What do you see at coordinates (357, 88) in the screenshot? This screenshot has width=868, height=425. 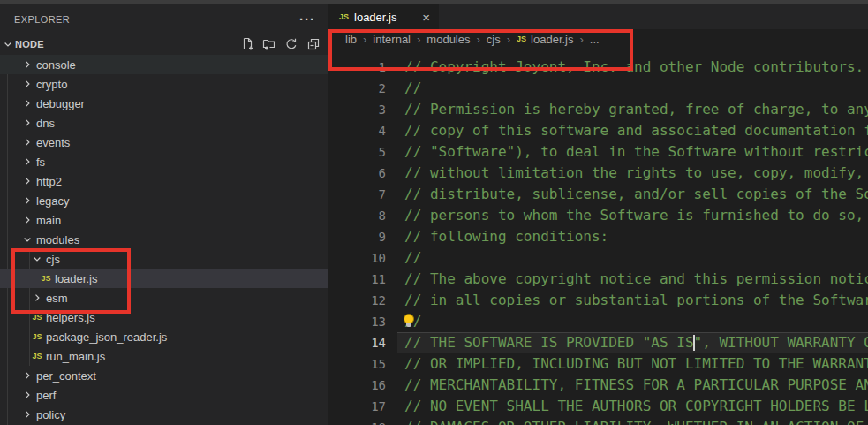 I see `line-number: 2` at bounding box center [357, 88].